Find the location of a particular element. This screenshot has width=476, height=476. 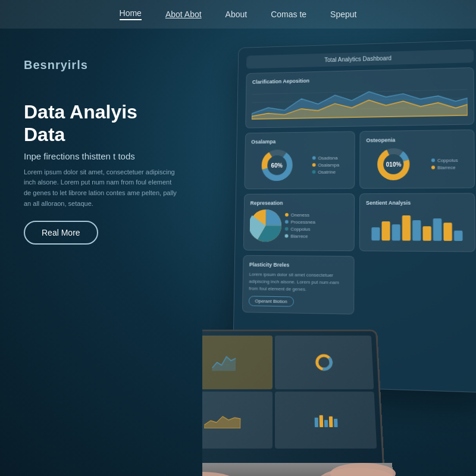

bar-chart-title: Sentient Analysis is located at coordinates (417, 203).